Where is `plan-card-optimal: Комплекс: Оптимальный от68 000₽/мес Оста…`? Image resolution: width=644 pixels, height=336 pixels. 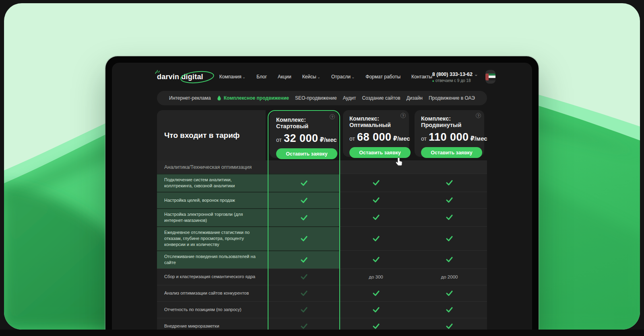
plan-card-optimal: Комплекс: Оптимальный от68 000₽/мес Оста… is located at coordinates (376, 133).